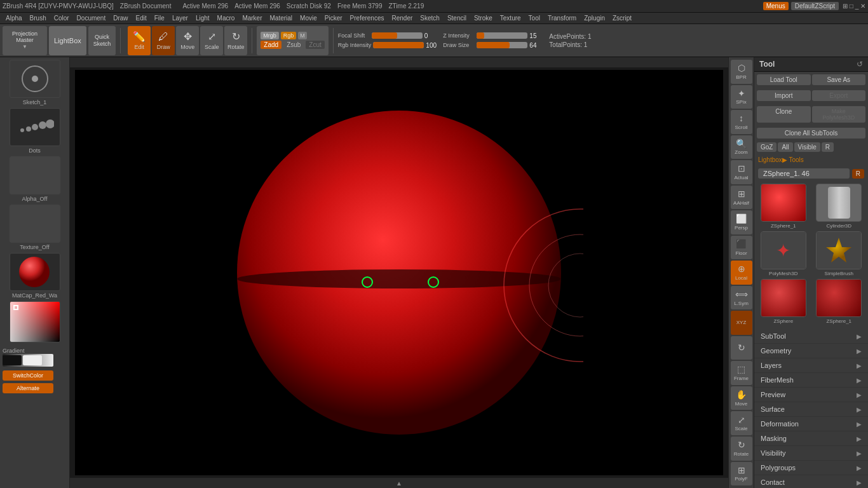  What do you see at coordinates (269, 36) in the screenshot?
I see `mrgb-button: Mrgb` at bounding box center [269, 36].